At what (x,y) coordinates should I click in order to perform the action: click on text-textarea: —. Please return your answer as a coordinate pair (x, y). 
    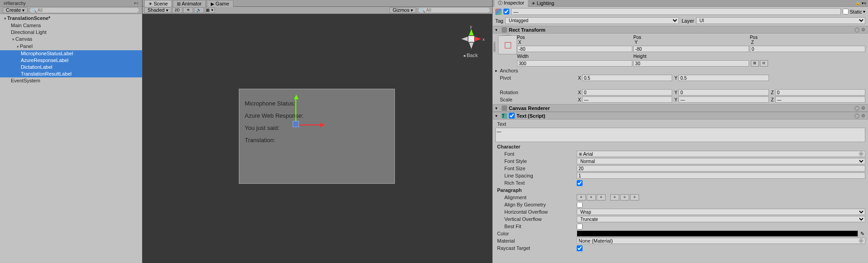
    Looking at the image, I should click on (680, 135).